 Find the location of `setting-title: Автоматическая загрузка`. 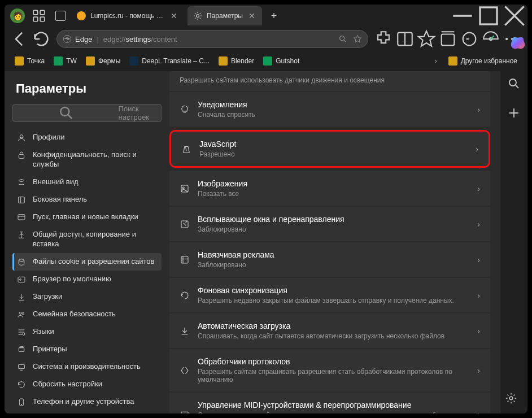

setting-title: Автоматическая загрузка is located at coordinates (333, 326).